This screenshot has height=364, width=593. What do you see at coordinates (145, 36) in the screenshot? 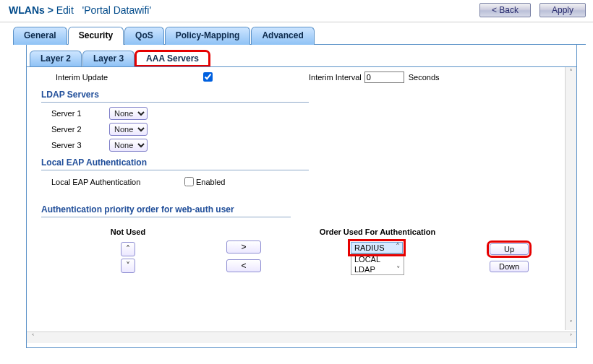
I see `tab-qos: QoS` at bounding box center [145, 36].